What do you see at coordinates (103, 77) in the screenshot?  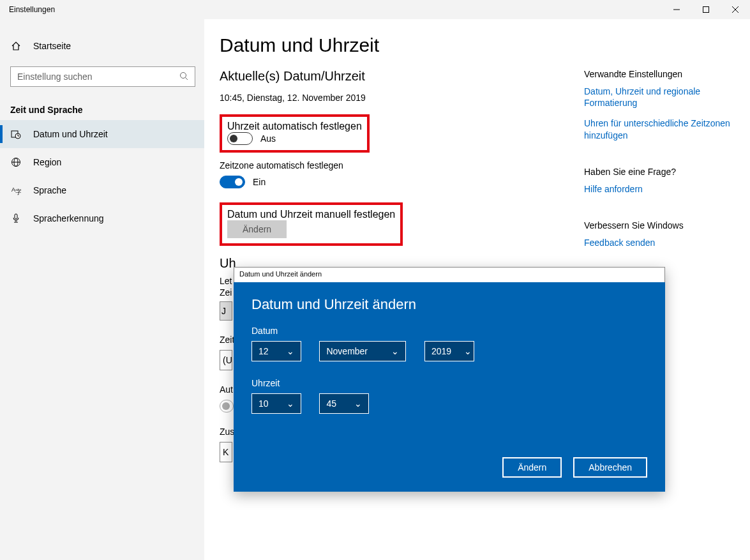 I see `search-input: Einstellung suchen` at bounding box center [103, 77].